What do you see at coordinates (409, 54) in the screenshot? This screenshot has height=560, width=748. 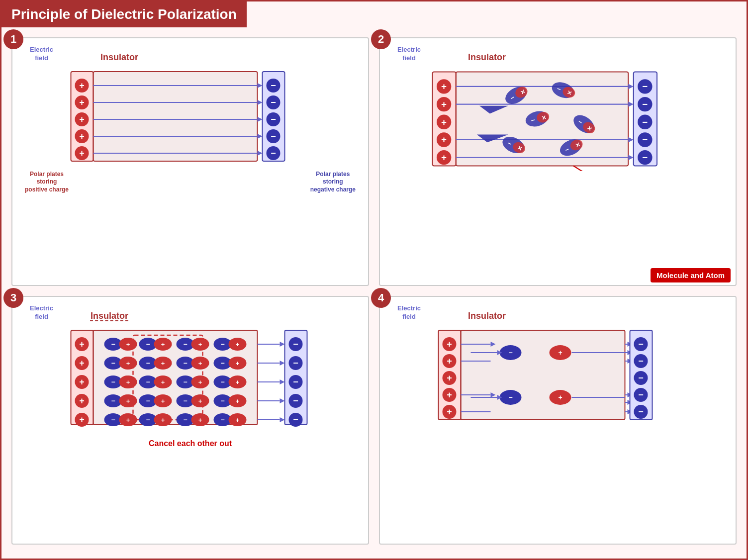 I see `electric-field-label-2: Electric field` at bounding box center [409, 54].